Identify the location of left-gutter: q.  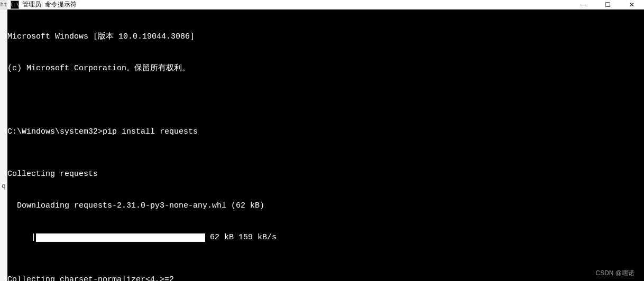
(4, 145).